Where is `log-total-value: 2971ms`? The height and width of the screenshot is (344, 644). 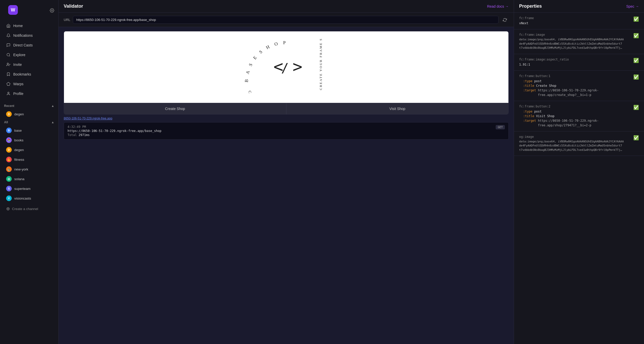 log-total-value: 2971ms is located at coordinates (84, 135).